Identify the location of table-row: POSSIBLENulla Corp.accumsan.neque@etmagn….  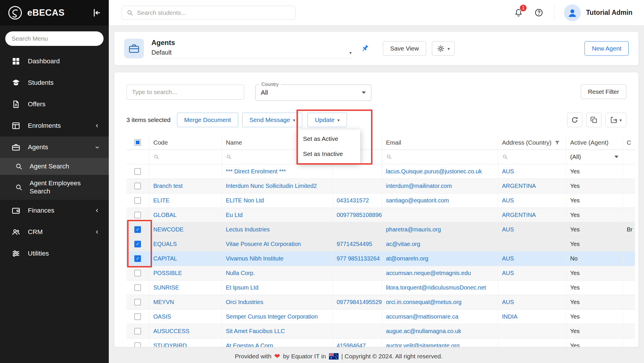
(381, 273).